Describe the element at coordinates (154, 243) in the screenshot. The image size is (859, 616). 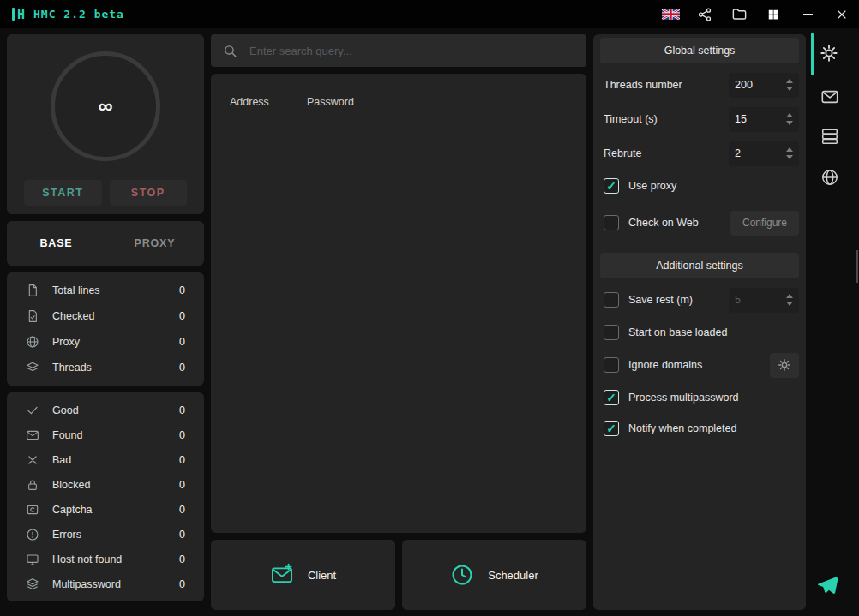
I see `tab-proxy: PROXY` at that location.